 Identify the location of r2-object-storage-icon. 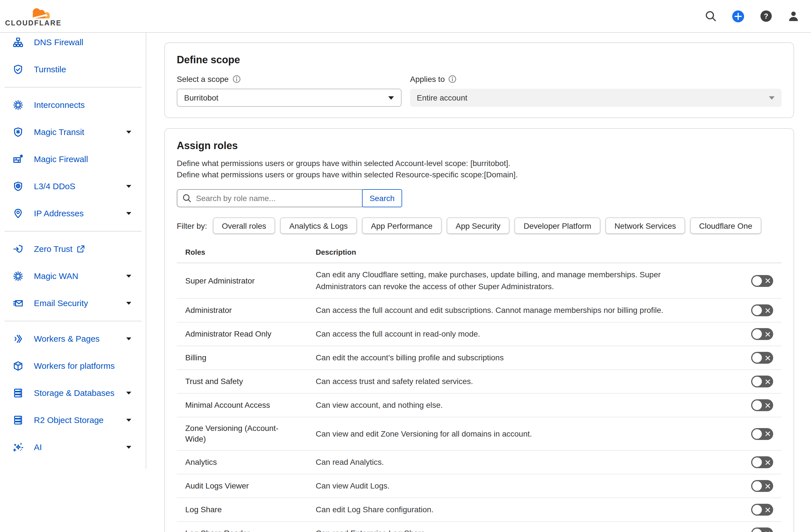
(18, 420).